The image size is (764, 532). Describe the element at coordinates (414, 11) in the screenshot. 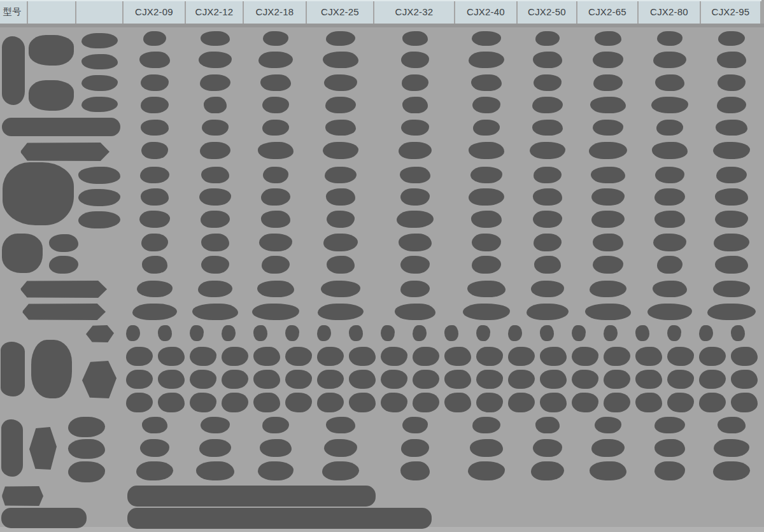

I see `column-header-label: CJX2-32` at that location.